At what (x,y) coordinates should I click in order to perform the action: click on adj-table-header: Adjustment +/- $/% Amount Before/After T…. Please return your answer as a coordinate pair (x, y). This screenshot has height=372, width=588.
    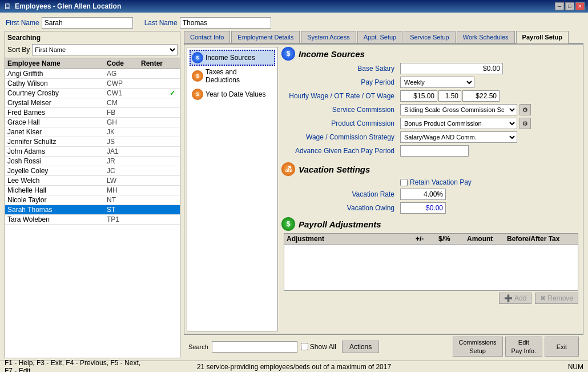
    Looking at the image, I should click on (431, 239).